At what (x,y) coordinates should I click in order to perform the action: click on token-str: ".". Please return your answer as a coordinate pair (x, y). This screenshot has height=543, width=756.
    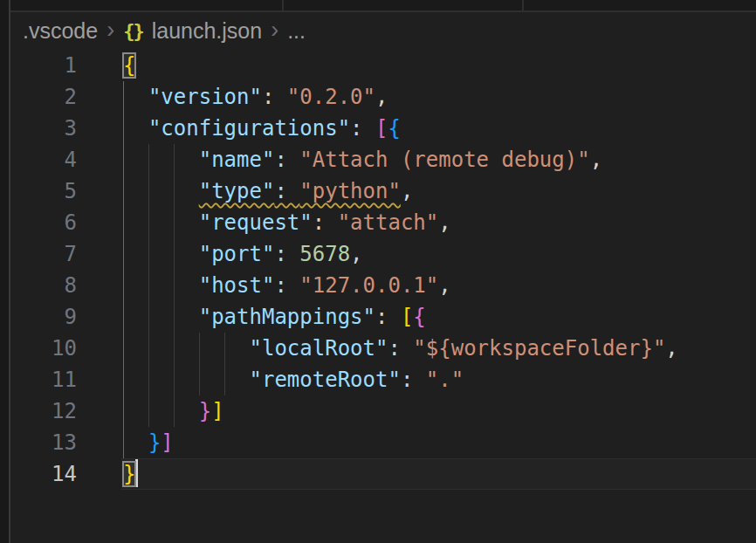
    Looking at the image, I should click on (445, 380).